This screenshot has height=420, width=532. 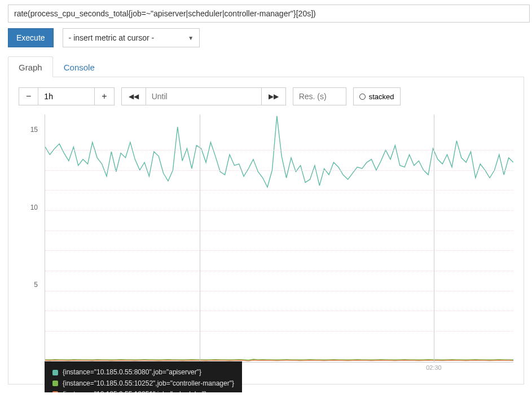 What do you see at coordinates (131, 38) in the screenshot?
I see `metric-select: - insert metric at cursor - ▼` at bounding box center [131, 38].